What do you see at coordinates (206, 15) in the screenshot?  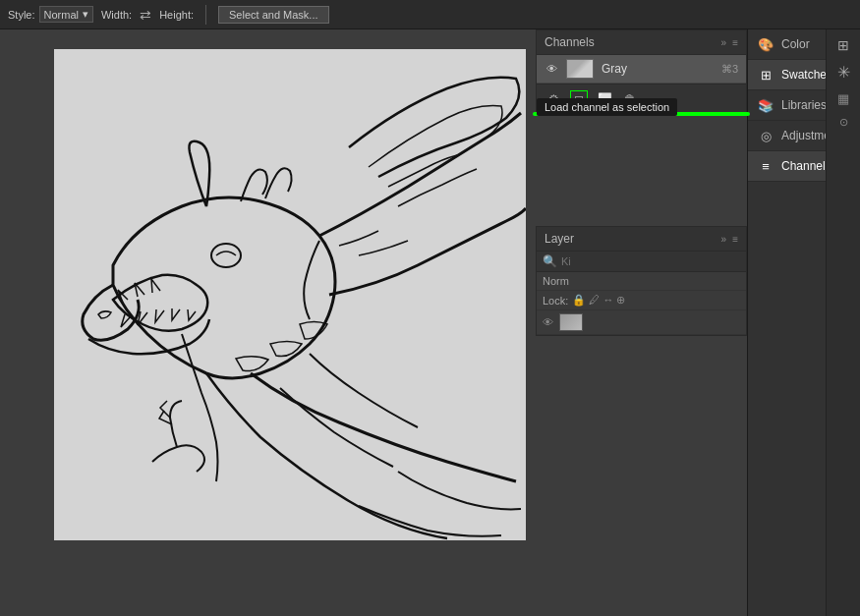 I see `separator` at bounding box center [206, 15].